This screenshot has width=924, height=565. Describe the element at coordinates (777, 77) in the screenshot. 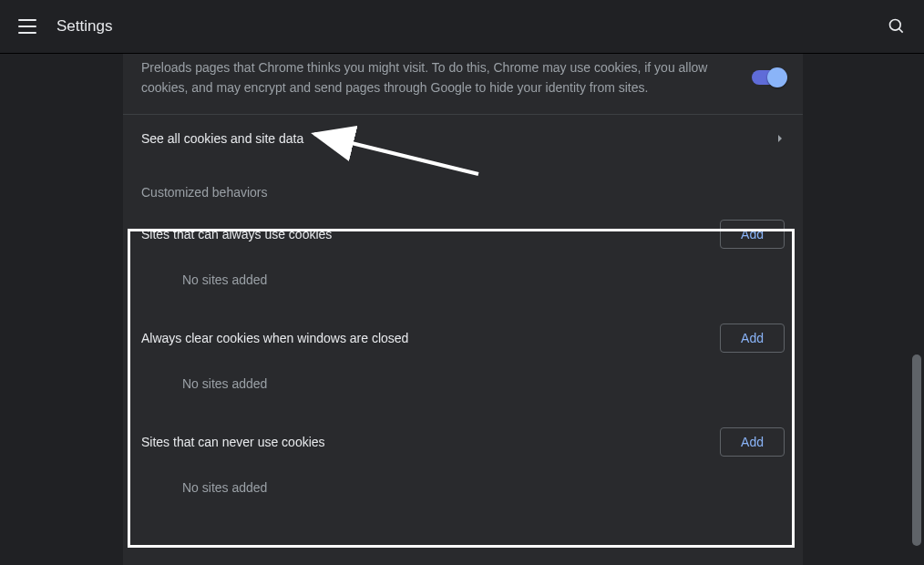

I see `toggle-knob` at that location.